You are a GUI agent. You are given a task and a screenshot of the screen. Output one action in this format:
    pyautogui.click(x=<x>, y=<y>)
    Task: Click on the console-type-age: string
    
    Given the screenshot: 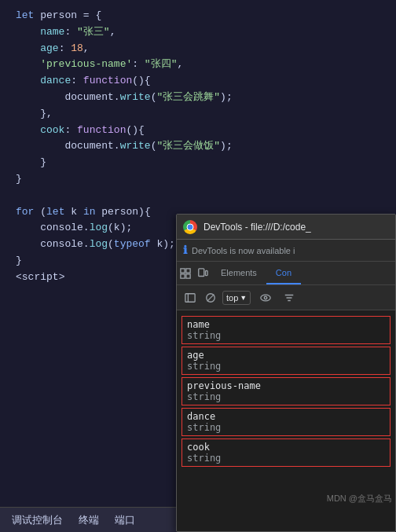 What is the action you would take?
    pyautogui.click(x=286, y=366)
    